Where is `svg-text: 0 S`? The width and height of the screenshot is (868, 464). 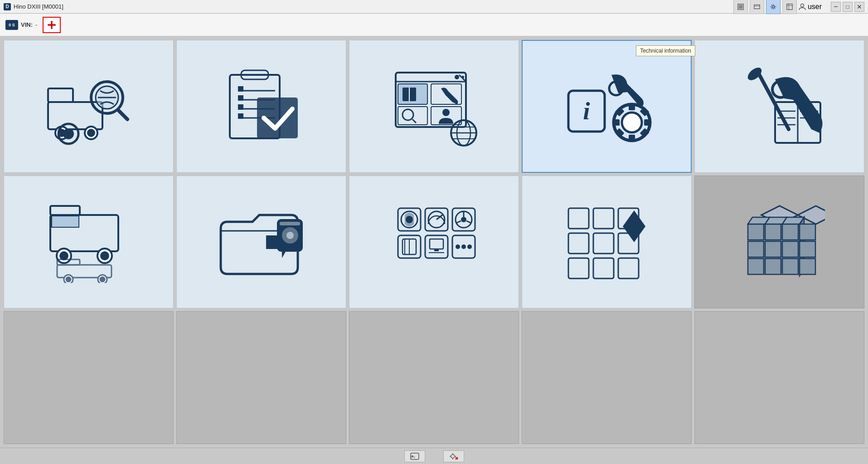 svg-text: 0 S is located at coordinates (413, 457).